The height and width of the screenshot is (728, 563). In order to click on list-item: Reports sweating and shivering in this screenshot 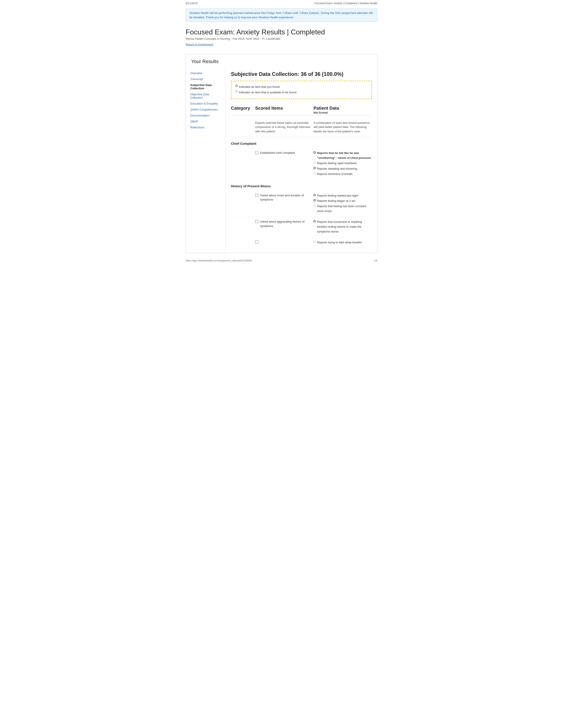, I will do `click(343, 169)`.